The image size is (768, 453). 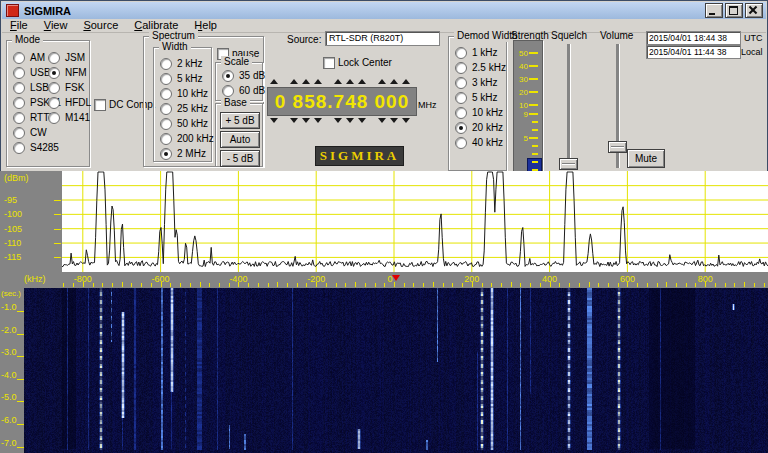 I want to click on mode-option-hfdl: HFDL, so click(x=70, y=102).